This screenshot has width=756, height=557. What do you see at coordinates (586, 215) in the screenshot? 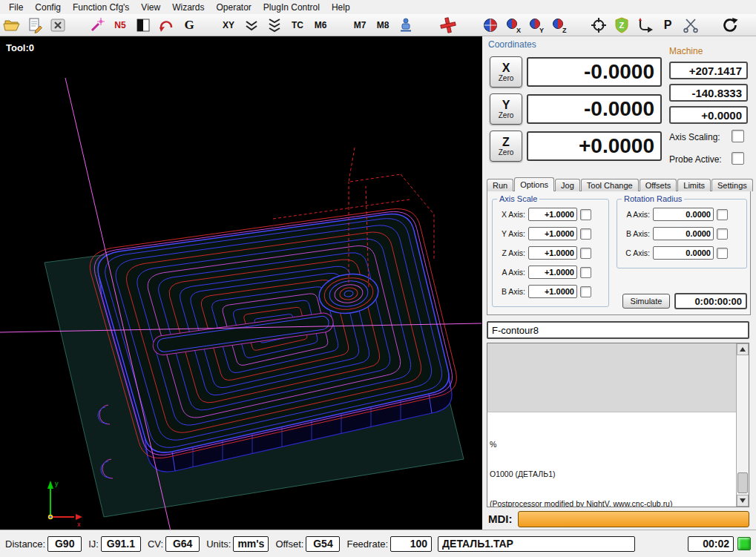
I see `x-axis-scale-checkbox` at bounding box center [586, 215].